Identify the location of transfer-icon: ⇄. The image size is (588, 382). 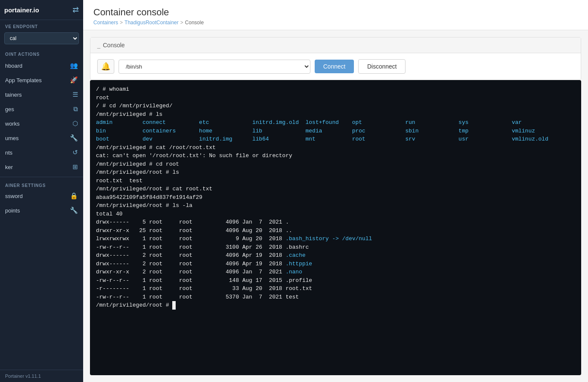
(76, 10).